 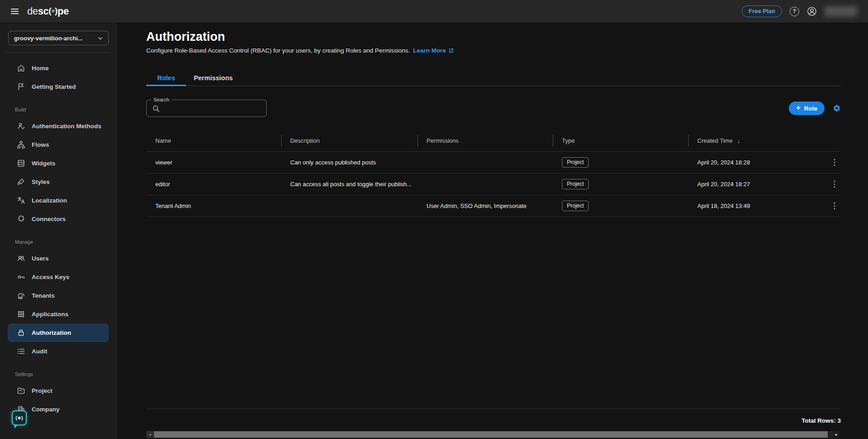 What do you see at coordinates (494, 409) in the screenshot?
I see `table-bottom-border` at bounding box center [494, 409].